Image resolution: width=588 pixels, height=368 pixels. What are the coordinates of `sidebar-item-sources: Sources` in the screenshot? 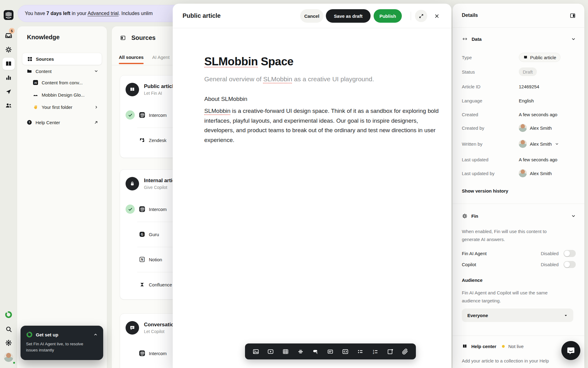 It's located at (62, 59).